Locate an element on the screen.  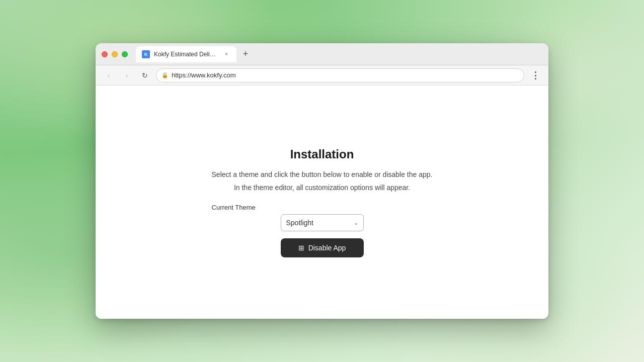
reload-button: ↻ is located at coordinates (145, 75).